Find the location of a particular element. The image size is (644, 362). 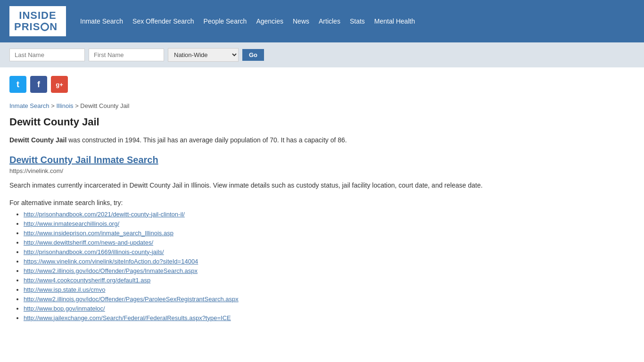

page-title: Dewitt County Jail is located at coordinates (316, 122).